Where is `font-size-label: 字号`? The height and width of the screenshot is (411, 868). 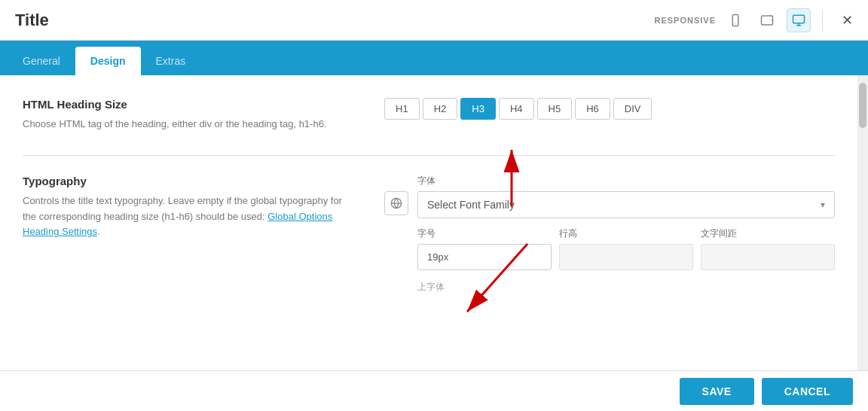
font-size-label: 字号 is located at coordinates (484, 233).